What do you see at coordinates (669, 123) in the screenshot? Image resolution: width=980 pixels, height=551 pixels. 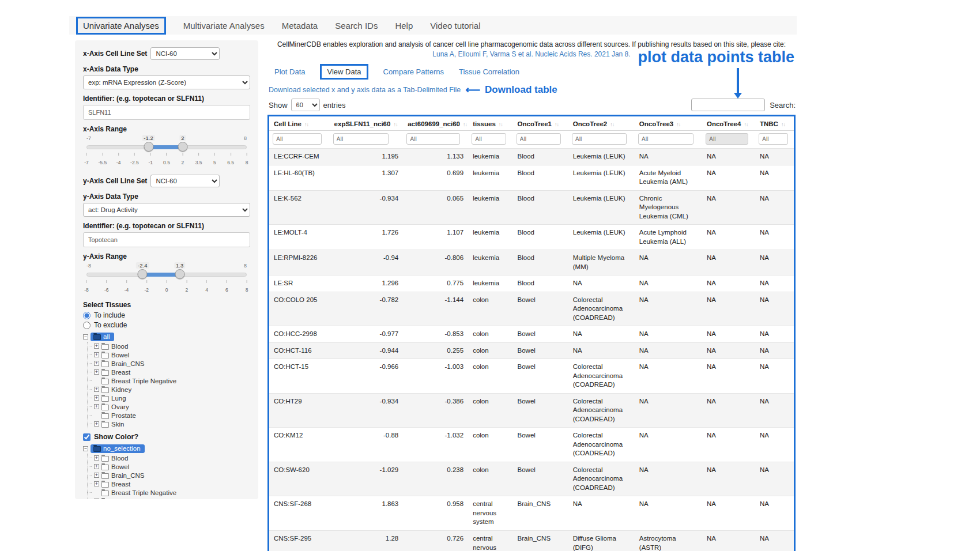 I see `column-header-oncotree3: OncoTree3↑↓` at bounding box center [669, 123].